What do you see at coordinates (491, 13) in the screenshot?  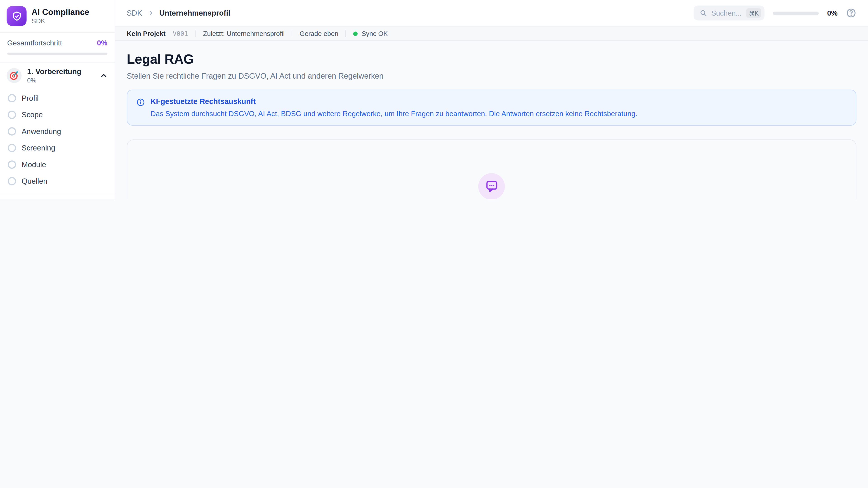 I see `topbar: SDK Unternehmensprofil Suchen... ⌘K 0%` at bounding box center [491, 13].